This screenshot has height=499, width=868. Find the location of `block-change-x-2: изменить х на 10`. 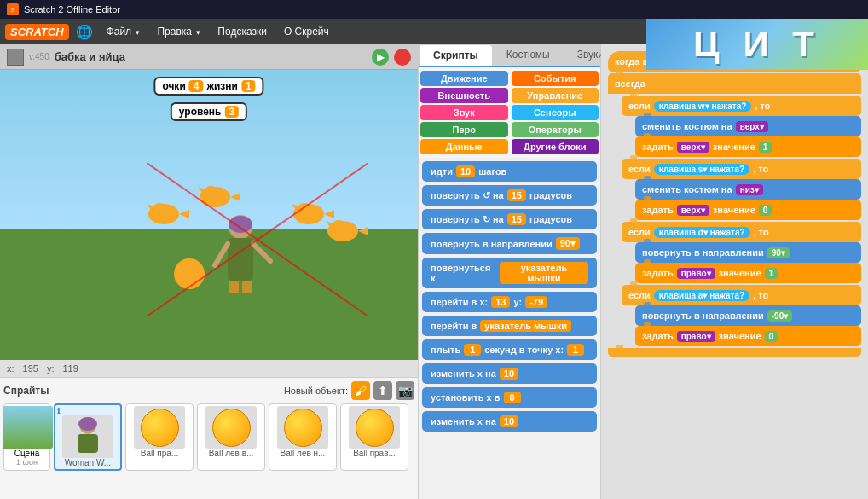

block-change-x-2: изменить х на 10 is located at coordinates (510, 421).